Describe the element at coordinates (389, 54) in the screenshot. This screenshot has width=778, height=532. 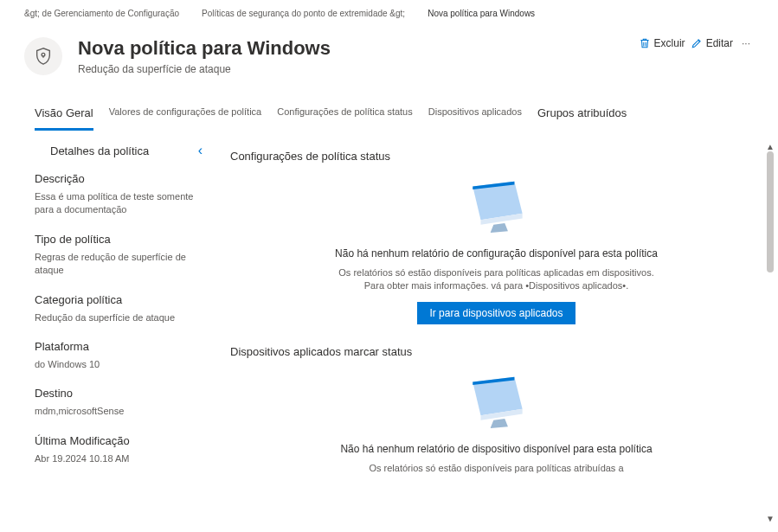
I see `page-header: Nova política para Windows Redução da su…` at that location.